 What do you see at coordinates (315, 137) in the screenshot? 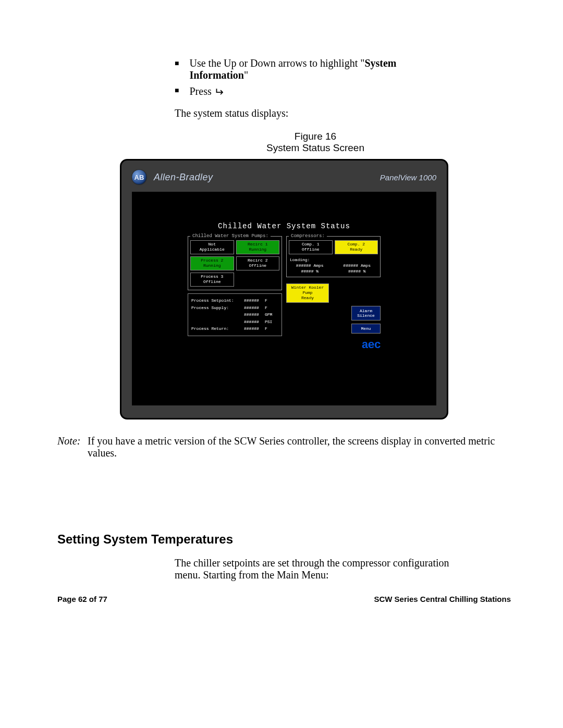
I see `figure-number: Figure 16` at bounding box center [315, 137].